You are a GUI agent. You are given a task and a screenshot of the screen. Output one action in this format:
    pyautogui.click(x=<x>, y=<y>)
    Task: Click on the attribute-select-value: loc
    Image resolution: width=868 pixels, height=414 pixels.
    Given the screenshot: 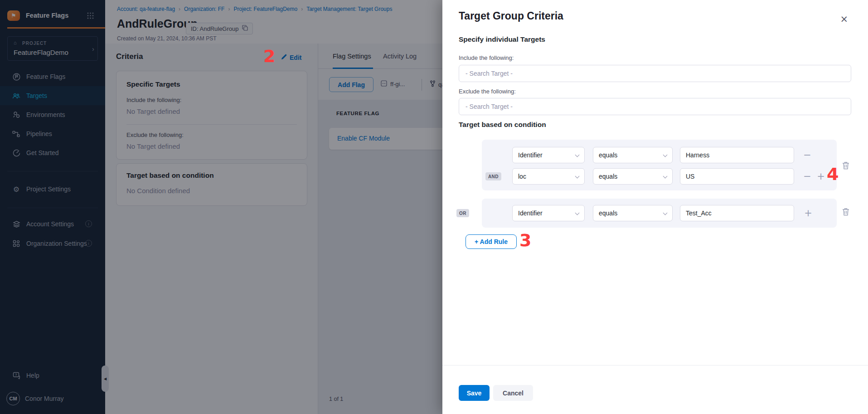 What is the action you would take?
    pyautogui.click(x=522, y=176)
    